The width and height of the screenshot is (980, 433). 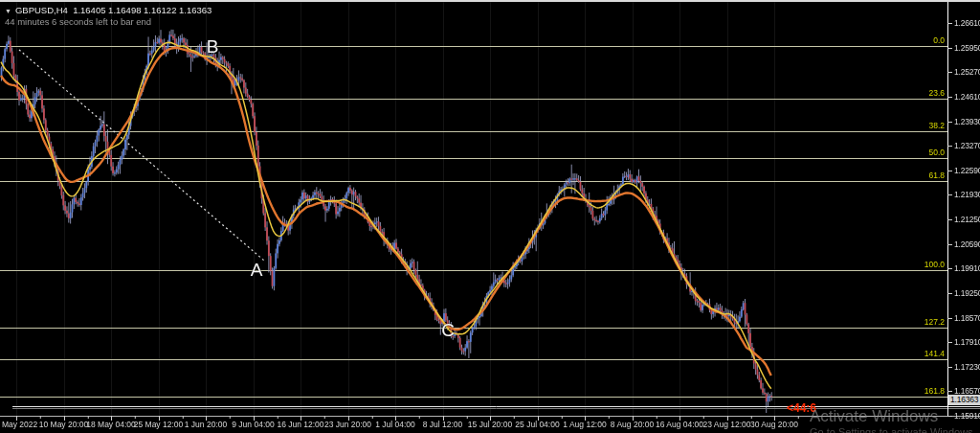 What do you see at coordinates (939, 40) in the screenshot?
I see `fib-level-label: 0.0` at bounding box center [939, 40].